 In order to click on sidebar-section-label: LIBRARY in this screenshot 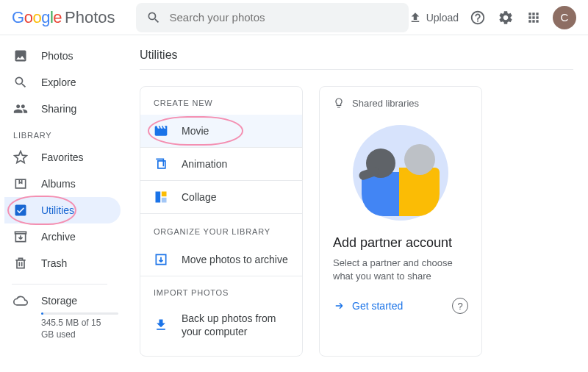, I will do `click(62, 133)`.